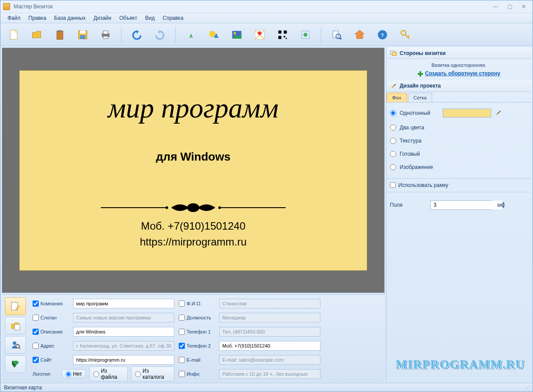 Image resolution: width=533 pixels, height=392 pixels. I want to click on mode-person-button, so click(15, 345).